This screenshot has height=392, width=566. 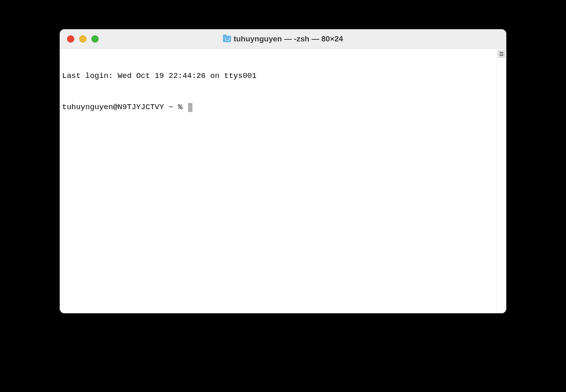 What do you see at coordinates (288, 39) in the screenshot?
I see `window-title: tuhuynguyen — -zsh — 80×24` at bounding box center [288, 39].